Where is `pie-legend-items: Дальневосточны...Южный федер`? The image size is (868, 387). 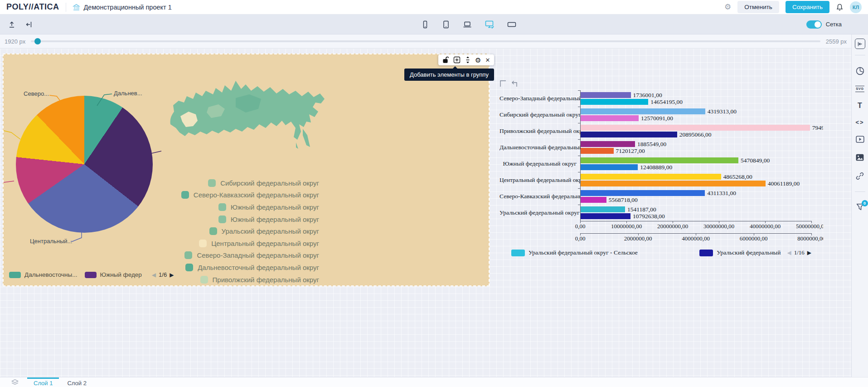
pie-legend-items: Дальневосточны...Южный федер is located at coordinates (75, 275).